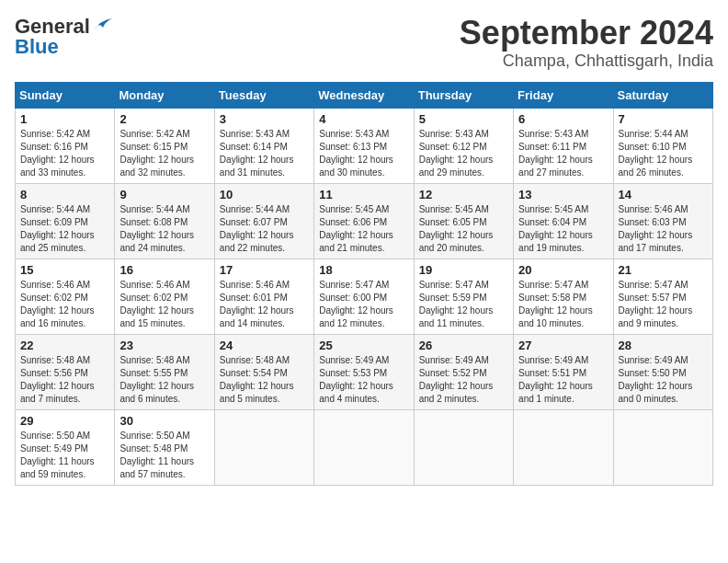 This screenshot has width=728, height=563. Describe the element at coordinates (663, 145) in the screenshot. I see `calendar-cell: 7Sunrise: 5:44 AMSunset: 6:10 PMDaylight…` at that location.